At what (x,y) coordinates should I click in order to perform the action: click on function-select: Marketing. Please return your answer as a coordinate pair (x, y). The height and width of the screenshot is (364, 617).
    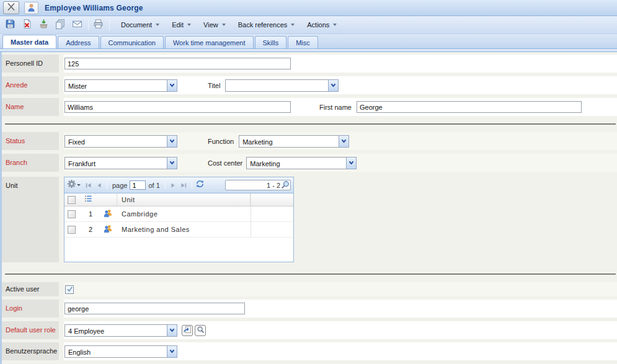
    Looking at the image, I should click on (294, 141).